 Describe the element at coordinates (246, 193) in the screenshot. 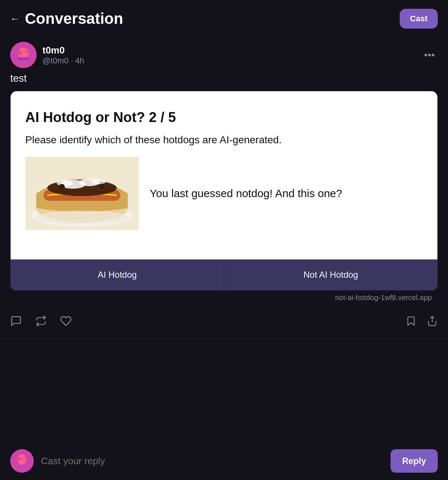

I see `embed-image-caption: You last guessed notdog! And this one?` at that location.